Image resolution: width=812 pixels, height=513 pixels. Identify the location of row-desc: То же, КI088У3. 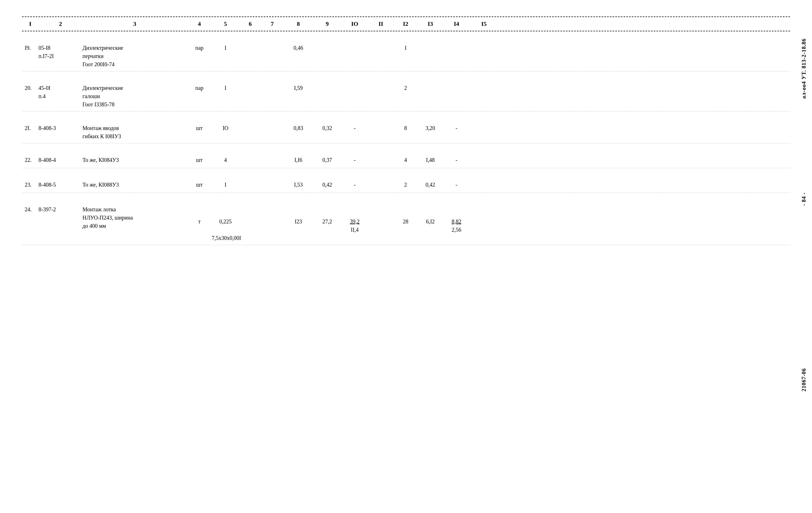
(135, 185).